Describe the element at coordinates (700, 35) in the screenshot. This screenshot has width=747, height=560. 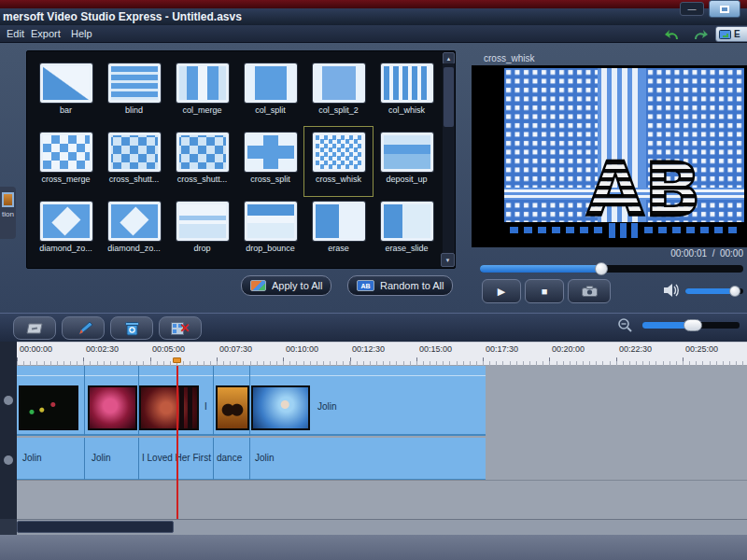
I see `redo-icon` at that location.